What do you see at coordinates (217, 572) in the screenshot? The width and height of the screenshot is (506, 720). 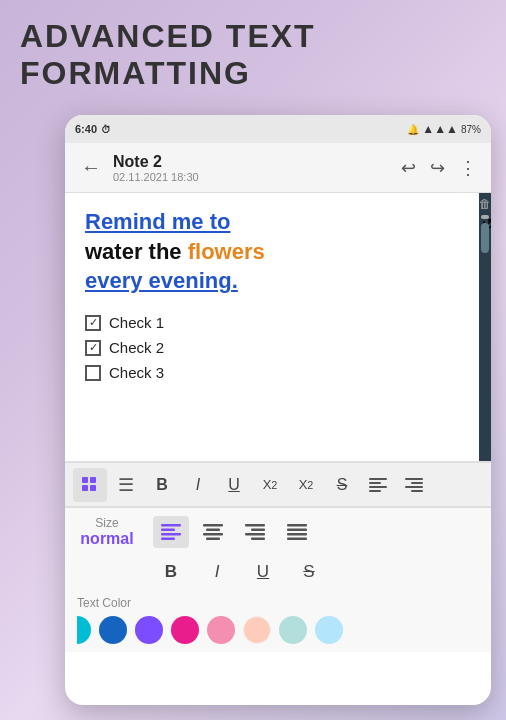 I see `italic-style-button: I` at bounding box center [217, 572].